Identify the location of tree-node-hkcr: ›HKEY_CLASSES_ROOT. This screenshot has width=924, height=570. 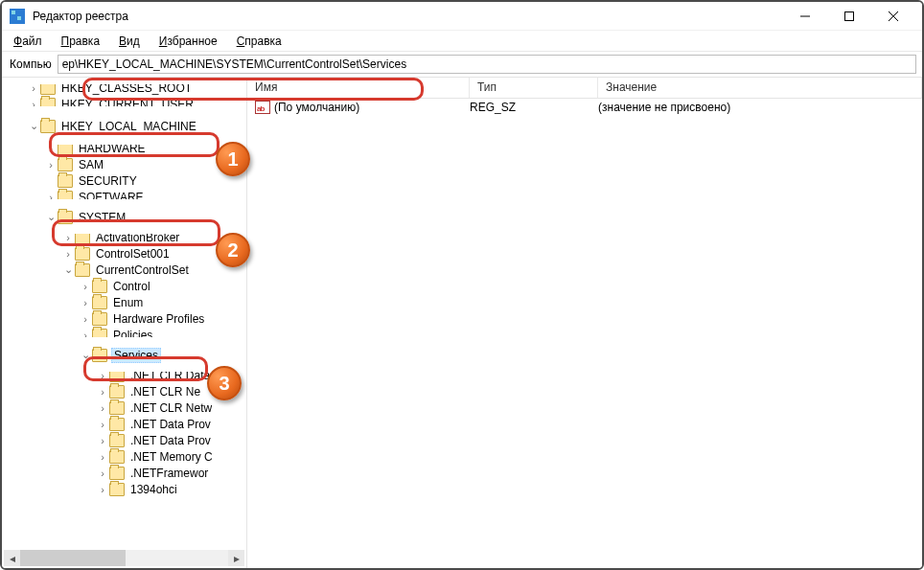
(127, 88).